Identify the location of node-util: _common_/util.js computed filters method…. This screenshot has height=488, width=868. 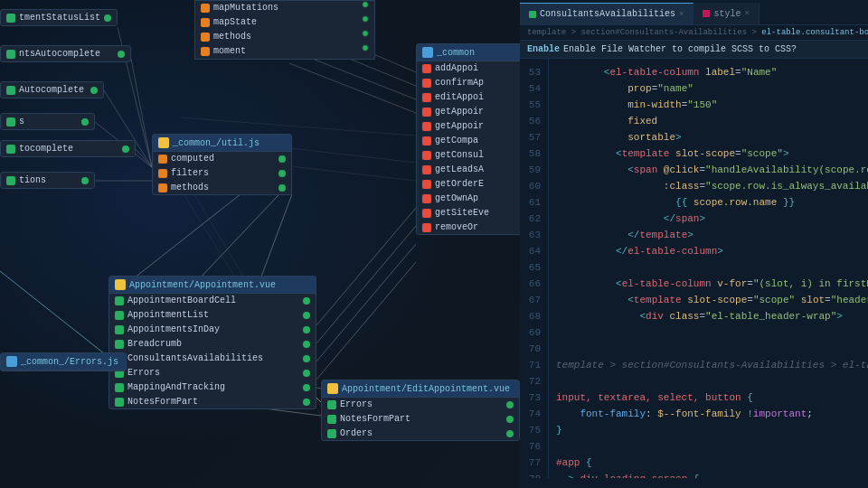
(222, 164).